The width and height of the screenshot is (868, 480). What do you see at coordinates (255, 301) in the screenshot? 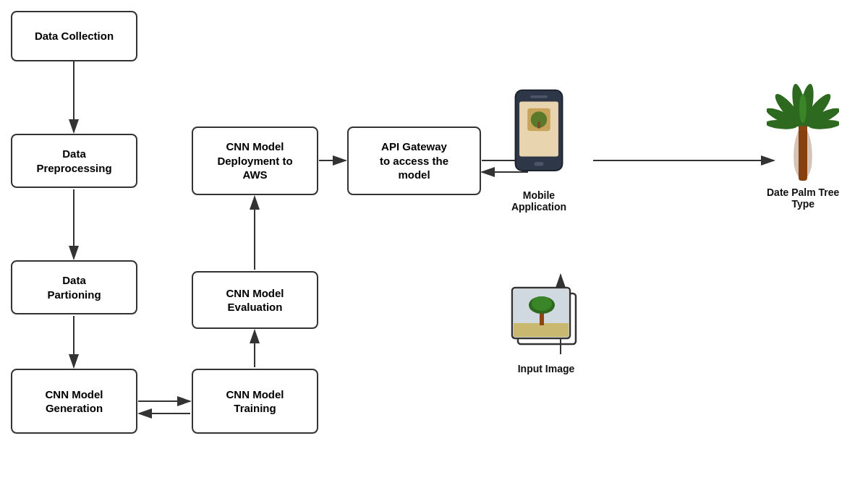
I see `cnn-model-evaluation-label: CNN ModelEvaluation` at bounding box center [255, 301].